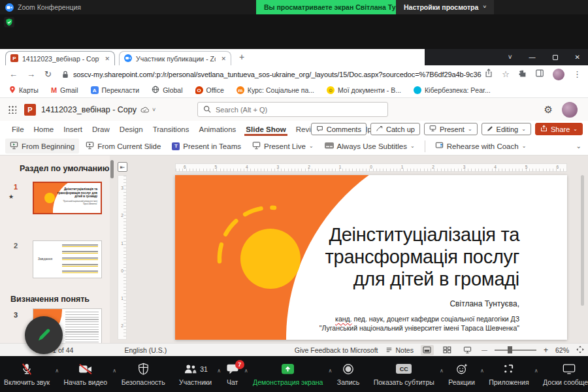 The width and height of the screenshot is (588, 392). Describe the element at coordinates (570, 110) in the screenshot. I see `office-profile-avatar` at that location.